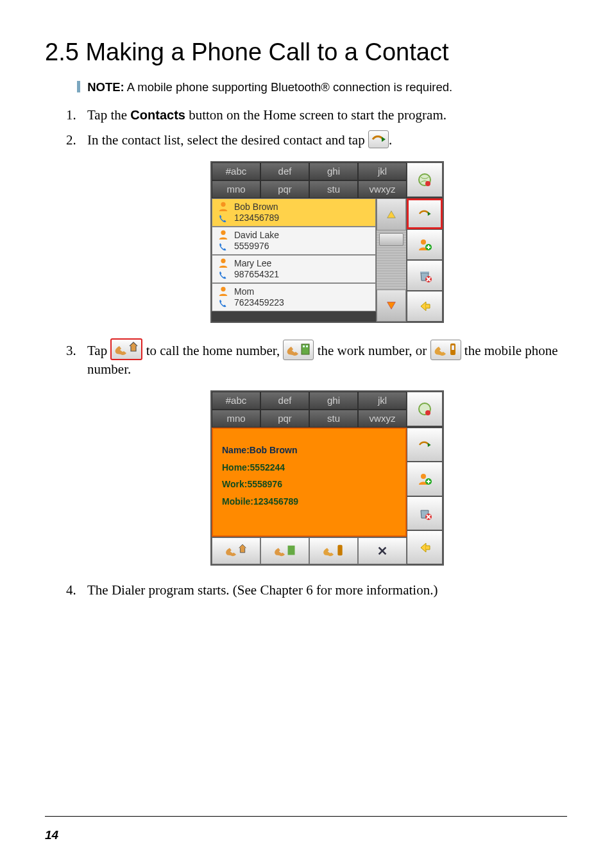 The width and height of the screenshot is (612, 868). What do you see at coordinates (322, 87) in the screenshot?
I see `note: NOTE: A mobile phone supporting Bluetoot…` at bounding box center [322, 87].